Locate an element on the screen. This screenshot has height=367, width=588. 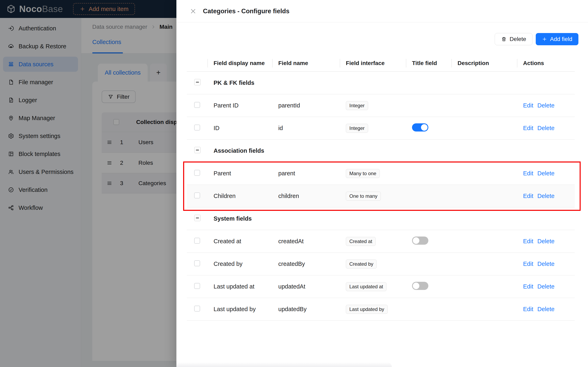
field-display-name: Children is located at coordinates (246, 196).